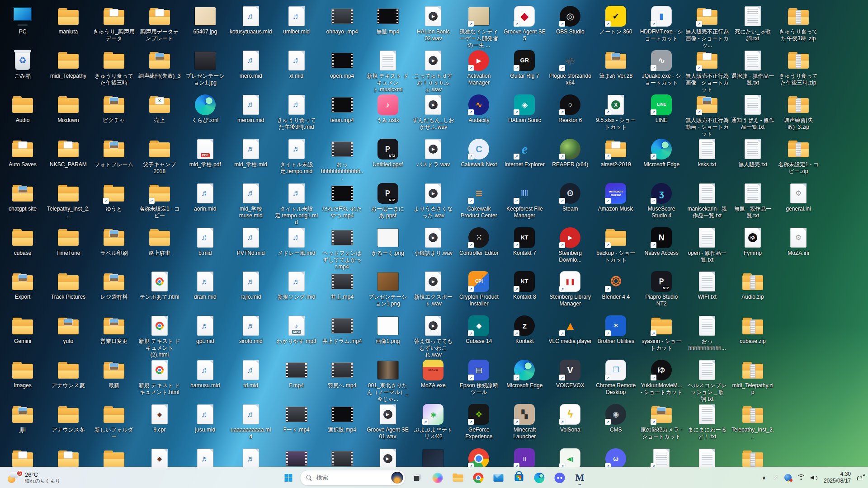 This screenshot has width=868, height=488. What do you see at coordinates (570, 245) in the screenshot?
I see `desktop-icon: ▶↗Steinberg Downlo...` at bounding box center [570, 245].